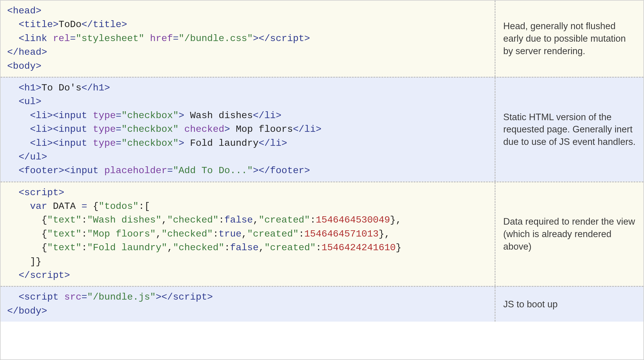 The width and height of the screenshot is (644, 360). What do you see at coordinates (61, 129) in the screenshot?
I see `code-token: <li><input` at bounding box center [61, 129].